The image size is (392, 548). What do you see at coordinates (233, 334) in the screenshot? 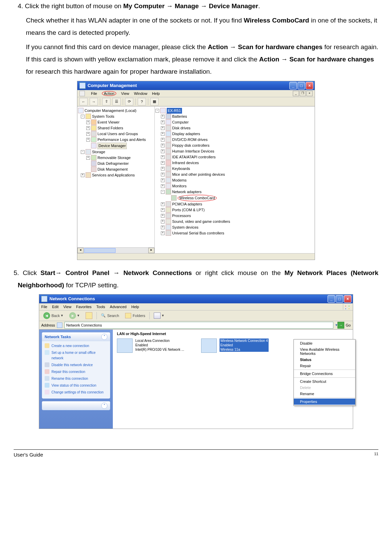
I see `category-label: LAN or High-Speed Internet` at bounding box center [233, 334].